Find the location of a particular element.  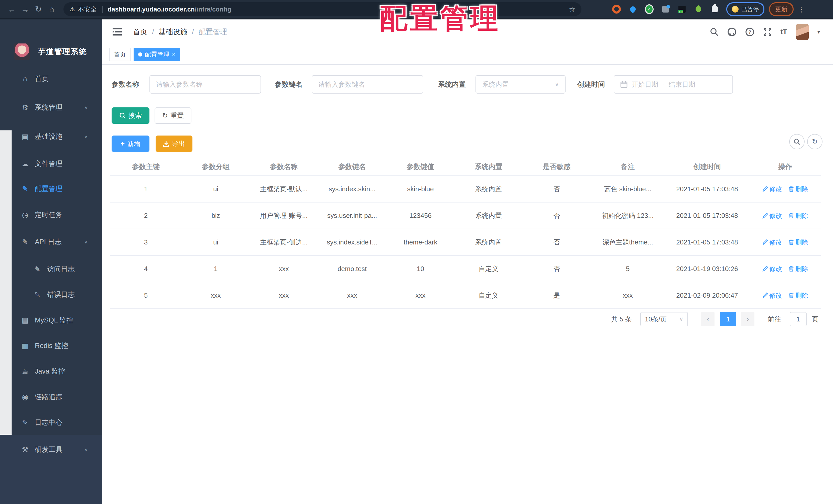

sidebar-item-log-center: ✎ 日志中心 is located at coordinates (51, 422).